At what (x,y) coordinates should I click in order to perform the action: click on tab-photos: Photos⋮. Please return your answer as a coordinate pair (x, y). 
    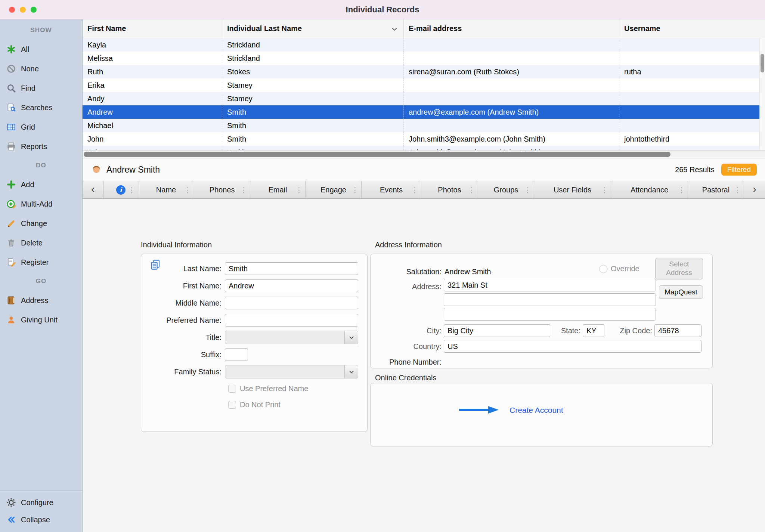
    Looking at the image, I should click on (450, 190).